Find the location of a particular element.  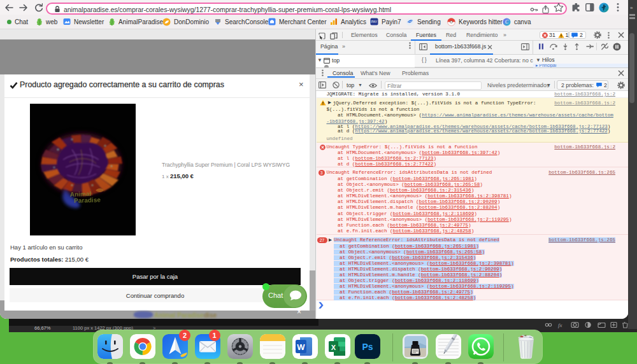

svg-text: X is located at coordinates (334, 347).